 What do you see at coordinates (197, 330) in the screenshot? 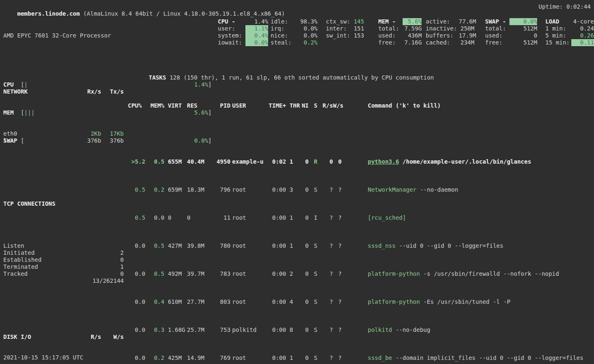
I see `cell-res: 25.7M` at bounding box center [197, 330].